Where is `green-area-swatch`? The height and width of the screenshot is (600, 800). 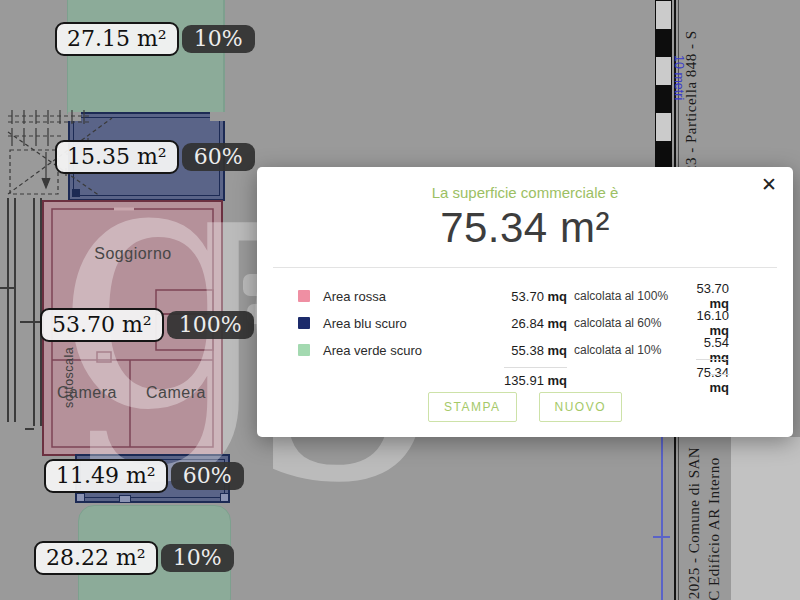 green-area-swatch is located at coordinates (304, 350).